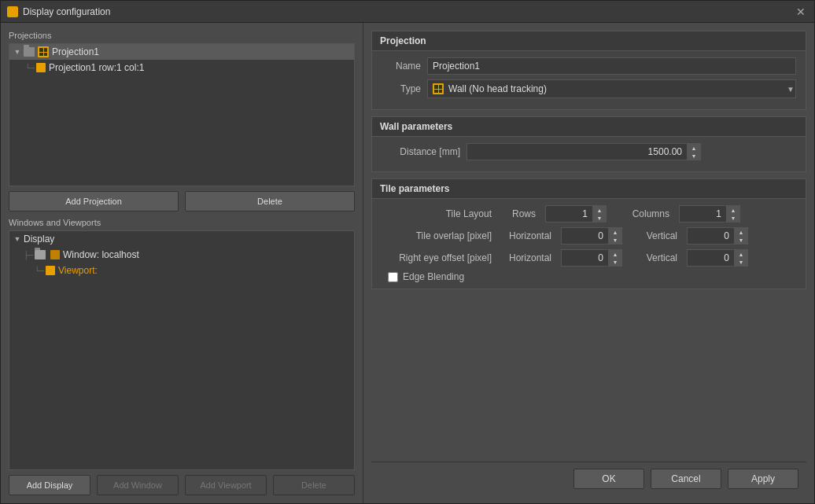 Image resolution: width=815 pixels, height=504 pixels. I want to click on columns-up-button: ▲, so click(733, 210).